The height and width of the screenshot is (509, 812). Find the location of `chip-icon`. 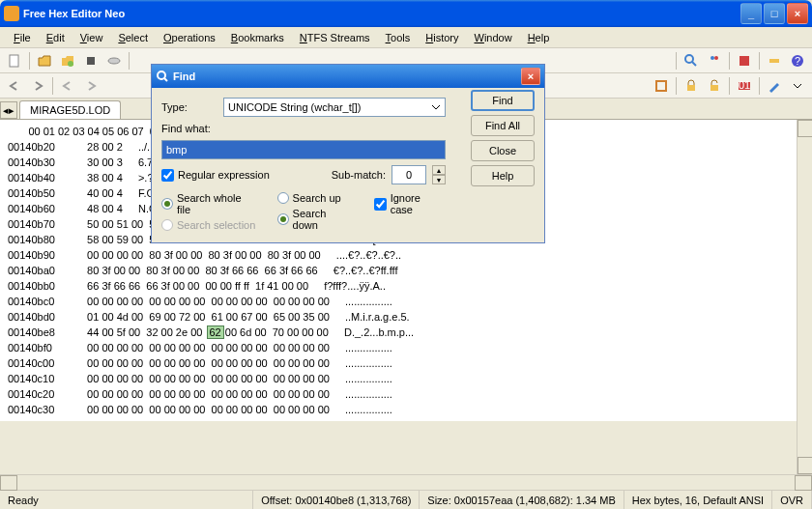

chip-icon is located at coordinates (91, 61).